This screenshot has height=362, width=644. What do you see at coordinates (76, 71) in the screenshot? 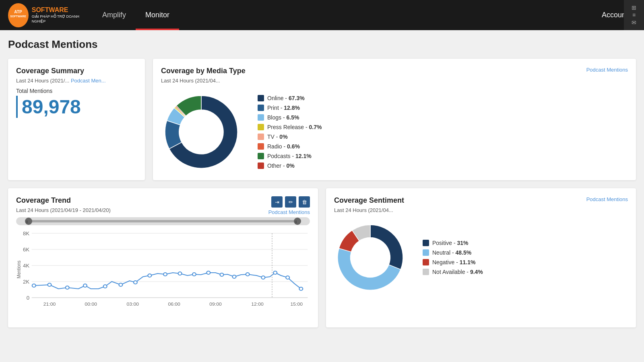
I see `coverage-summary-title: Coverage Summary` at bounding box center [76, 71].